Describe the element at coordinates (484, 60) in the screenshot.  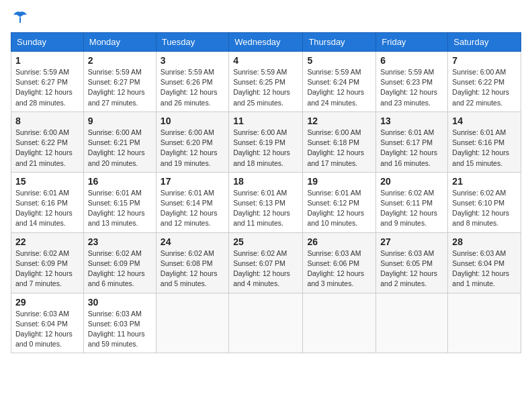
I see `day-number: 7` at that location.